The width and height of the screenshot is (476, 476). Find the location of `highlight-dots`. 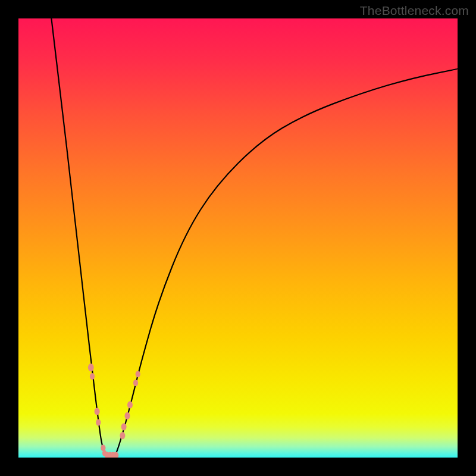

highlight-dots is located at coordinates (114, 411).